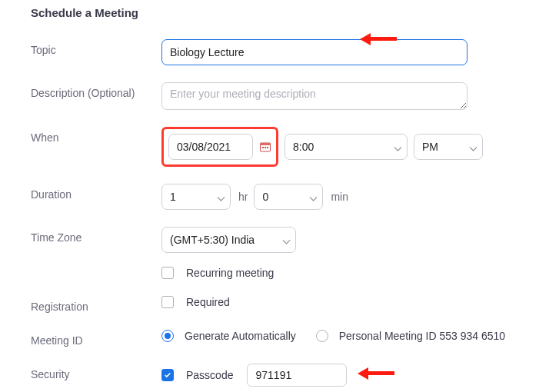 The height and width of the screenshot is (392, 559). I want to click on timezone-label: Time Zone, so click(96, 235).